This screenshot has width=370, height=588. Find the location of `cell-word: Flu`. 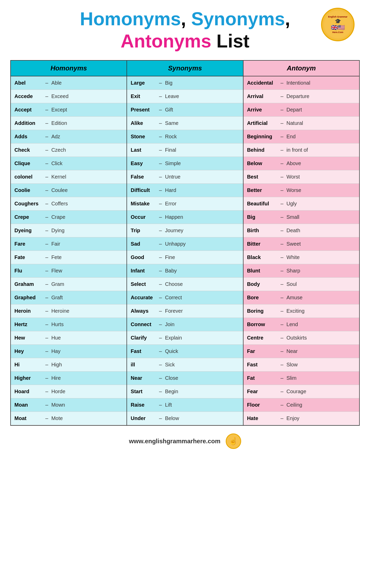

cell-word: Flu is located at coordinates (28, 271).